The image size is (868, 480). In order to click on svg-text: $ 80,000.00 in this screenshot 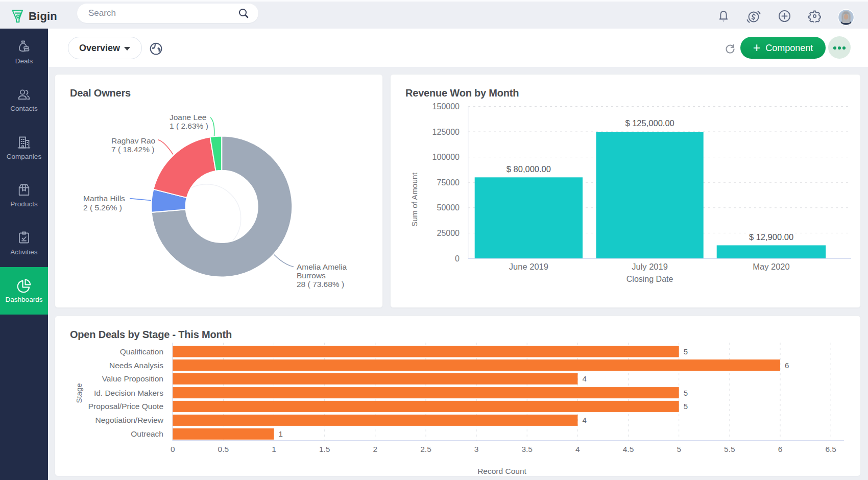, I will do `click(529, 169)`.